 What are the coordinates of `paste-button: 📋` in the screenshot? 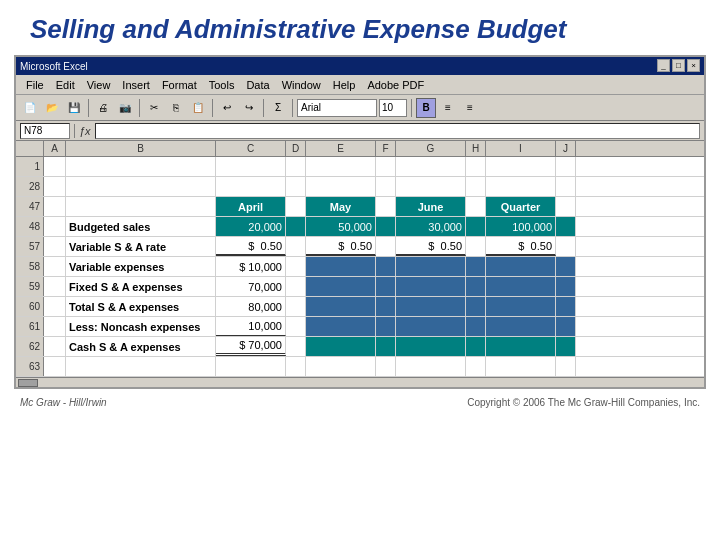 It's located at (198, 108).